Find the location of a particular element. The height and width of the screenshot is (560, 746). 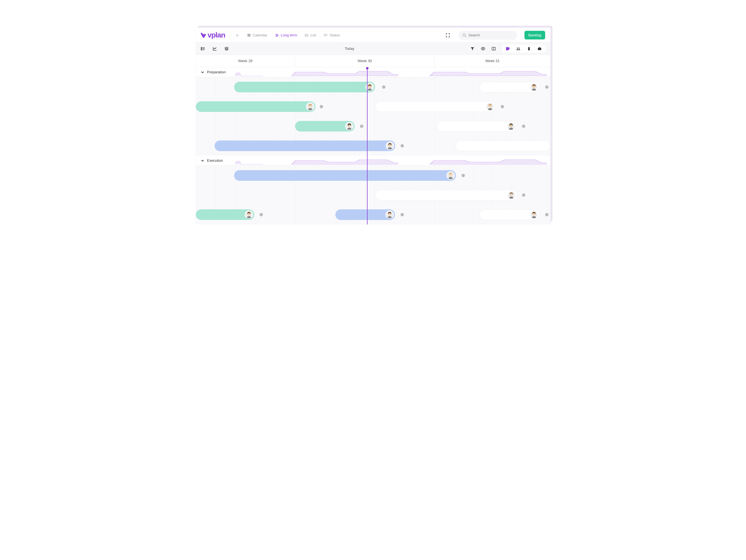

timeline: Preparation Execution is located at coordinates (373, 146).